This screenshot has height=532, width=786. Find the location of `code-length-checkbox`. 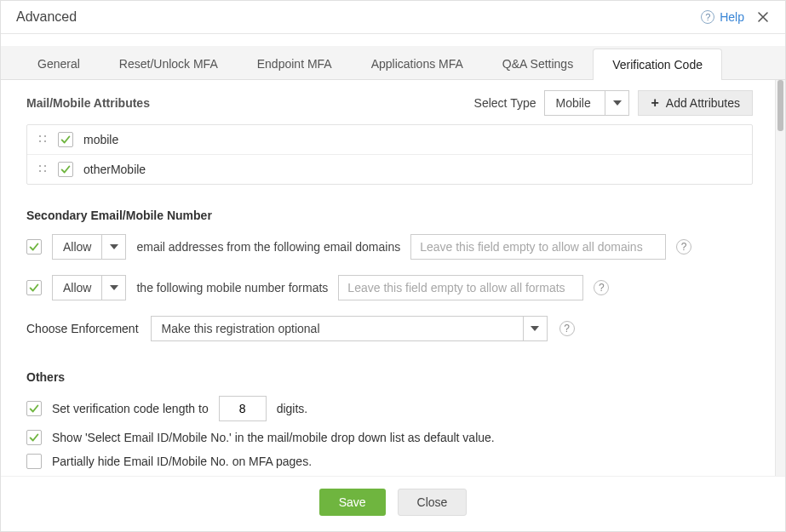

code-length-checkbox is located at coordinates (34, 409).